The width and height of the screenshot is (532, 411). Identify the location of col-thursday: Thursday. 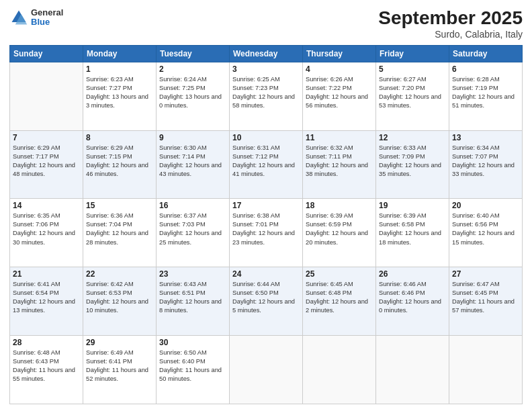
(340, 54).